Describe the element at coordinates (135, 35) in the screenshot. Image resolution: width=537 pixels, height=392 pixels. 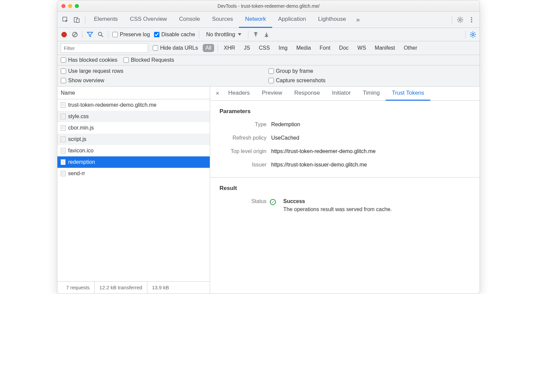
I see `preserve-log-label: Preserve log` at that location.